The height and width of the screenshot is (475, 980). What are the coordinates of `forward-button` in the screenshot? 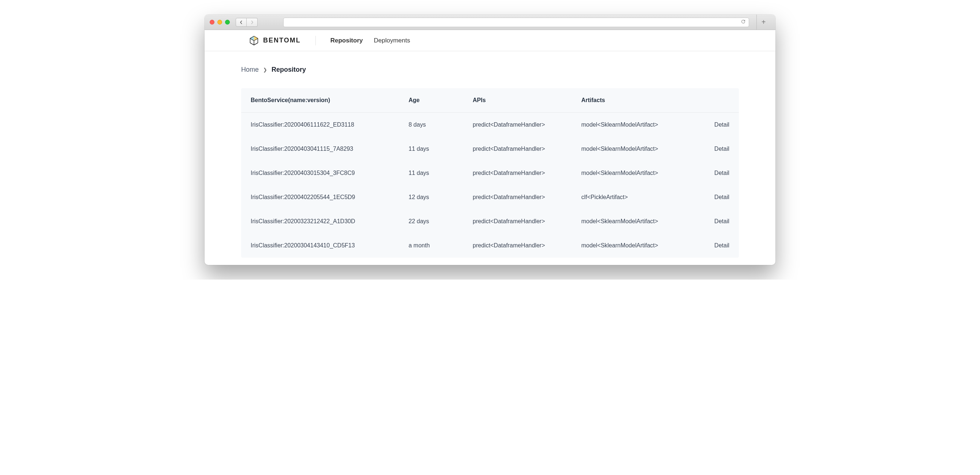 It's located at (252, 22).